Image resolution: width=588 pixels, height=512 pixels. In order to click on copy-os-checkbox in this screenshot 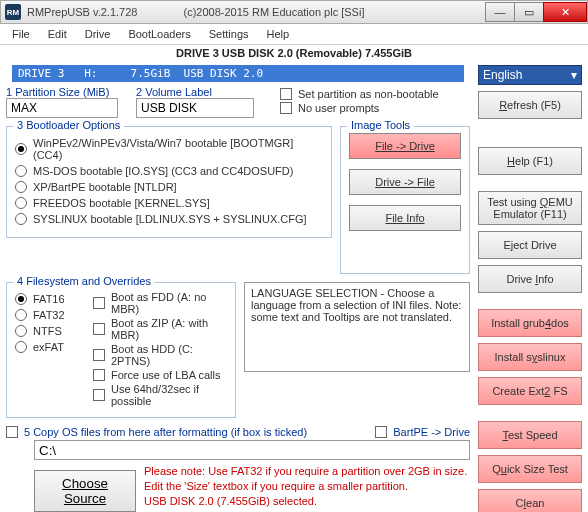, I will do `click(12, 432)`.